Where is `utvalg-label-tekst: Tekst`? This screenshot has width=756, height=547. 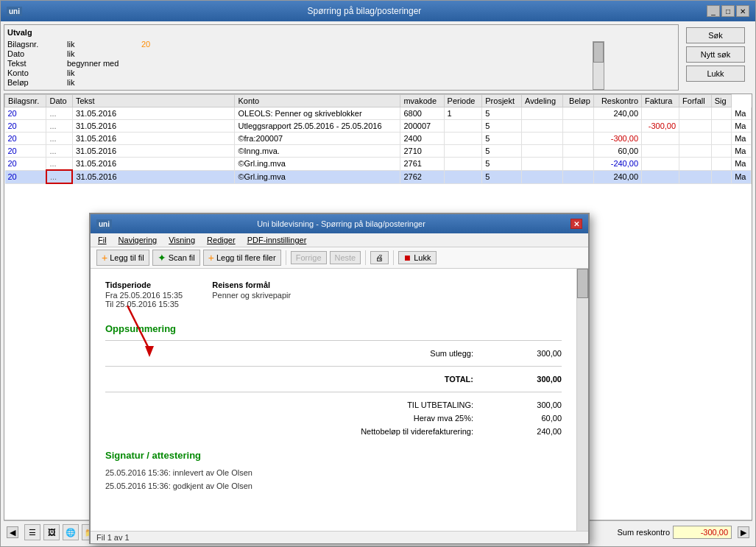
utvalg-label-tekst: Tekst is located at coordinates (37, 63).